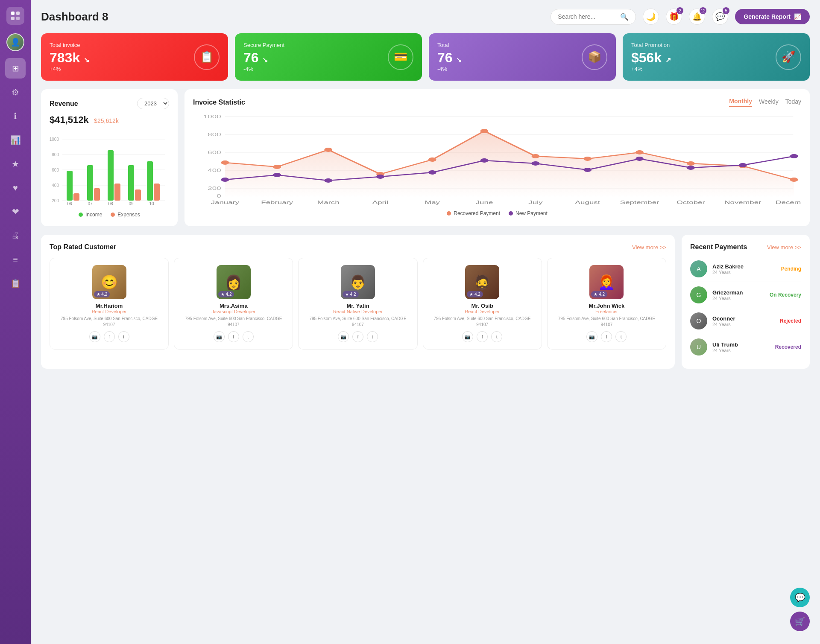 The image size is (820, 644). Describe the element at coordinates (741, 345) in the screenshot. I see `payment-name-uli: Uli Trumb` at that location.